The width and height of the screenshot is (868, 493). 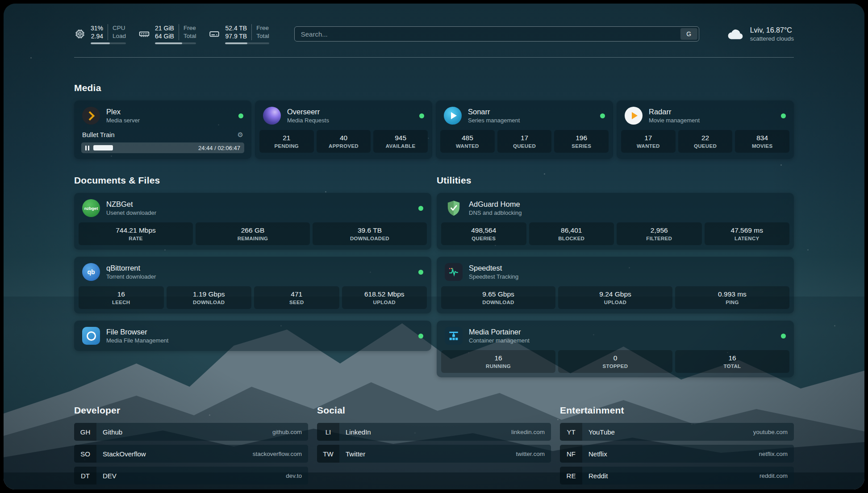 I want to click on bookmark-name: LinkedIn, so click(x=355, y=432).